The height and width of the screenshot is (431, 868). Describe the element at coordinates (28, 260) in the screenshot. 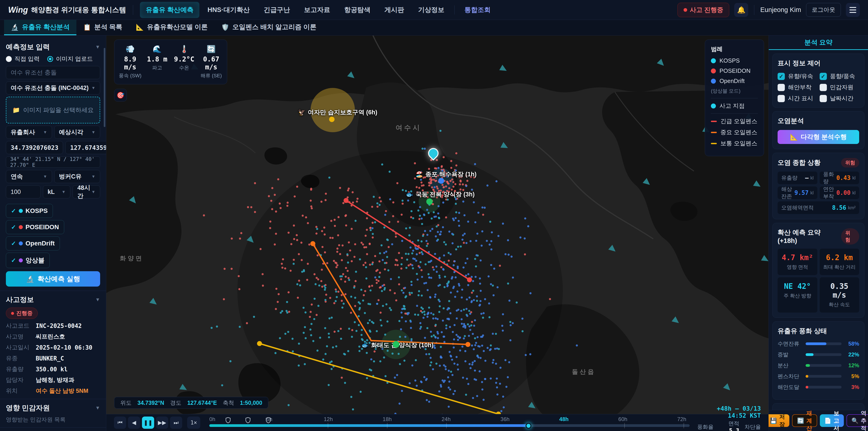

I see `model-toggle-ensemble: ✓앙상블` at that location.